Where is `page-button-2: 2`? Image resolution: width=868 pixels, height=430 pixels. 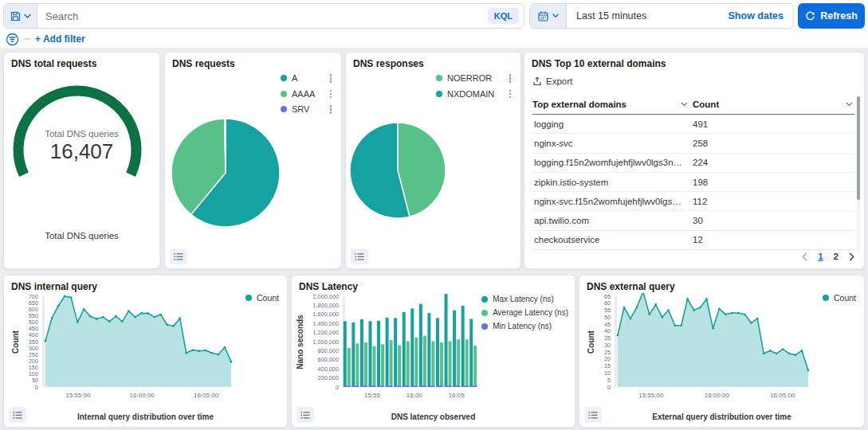 page-button-2: 2 is located at coordinates (836, 256).